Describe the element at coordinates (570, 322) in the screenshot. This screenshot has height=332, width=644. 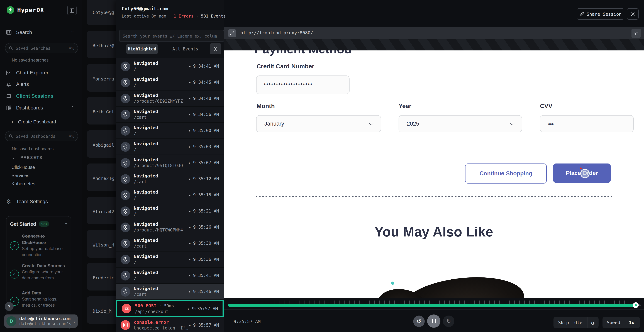
I see `skip-idle-label: Skip Idle` at that location.